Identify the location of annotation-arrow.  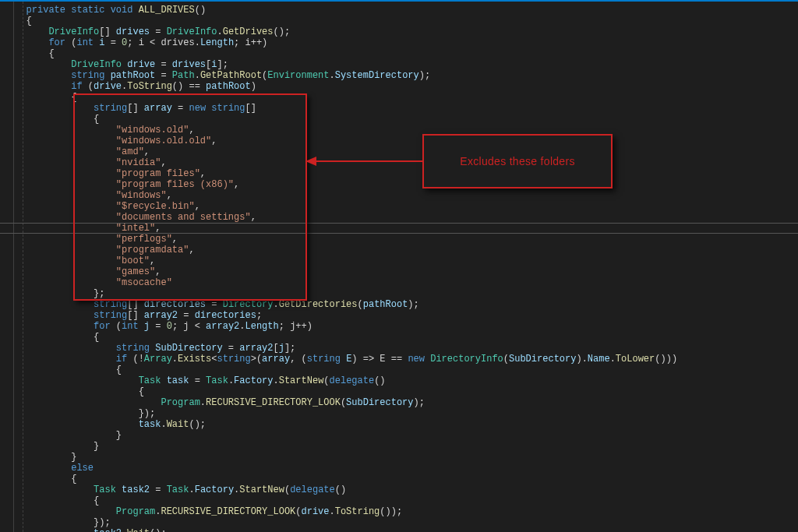
(366, 161).